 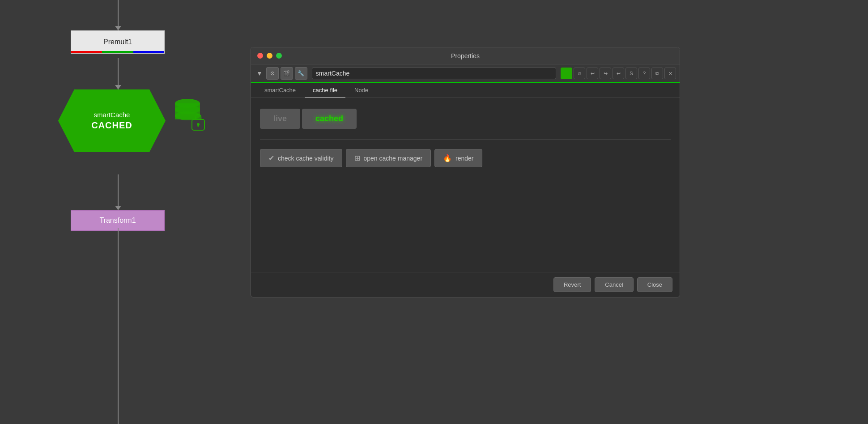 What do you see at coordinates (269, 55) in the screenshot?
I see `minimize-window-button` at bounding box center [269, 55].